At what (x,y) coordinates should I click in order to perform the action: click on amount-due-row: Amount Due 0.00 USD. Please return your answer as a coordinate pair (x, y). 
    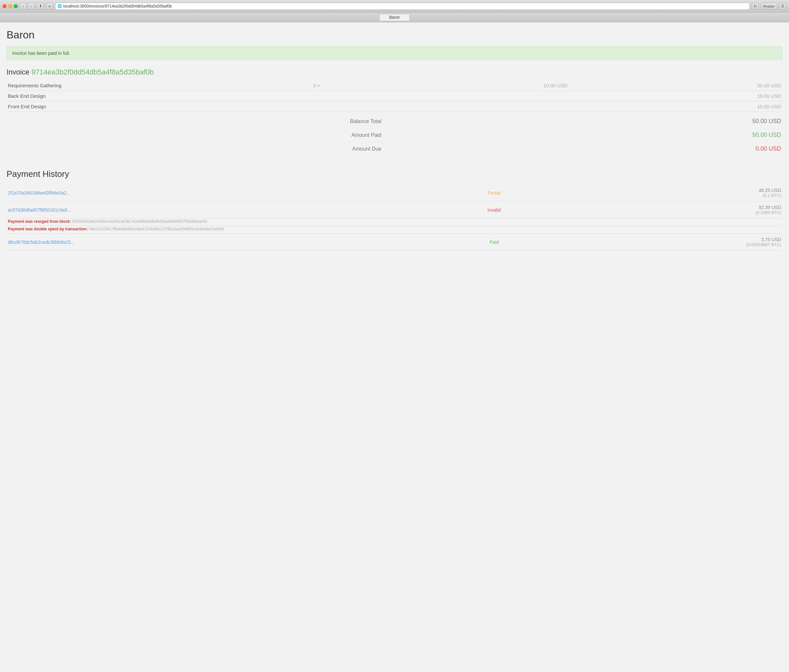
    Looking at the image, I should click on (394, 149).